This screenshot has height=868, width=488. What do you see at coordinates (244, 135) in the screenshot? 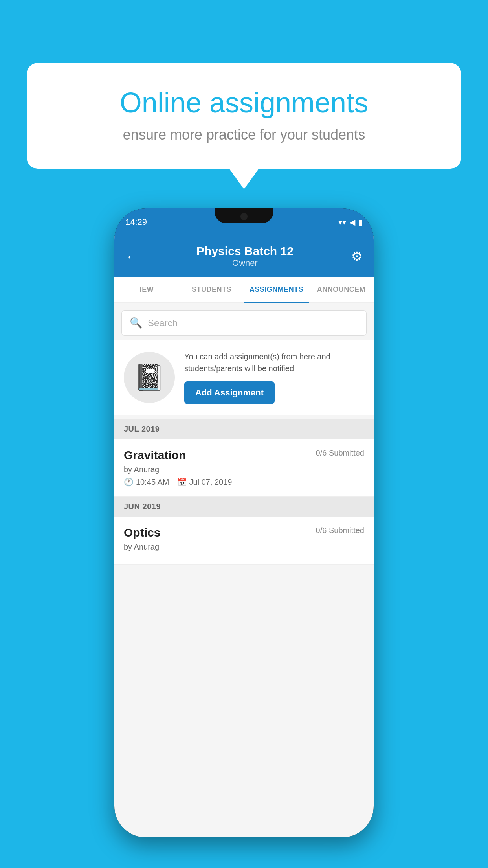
I see `bubble-subtitle: ensure more practice for your students` at bounding box center [244, 135].